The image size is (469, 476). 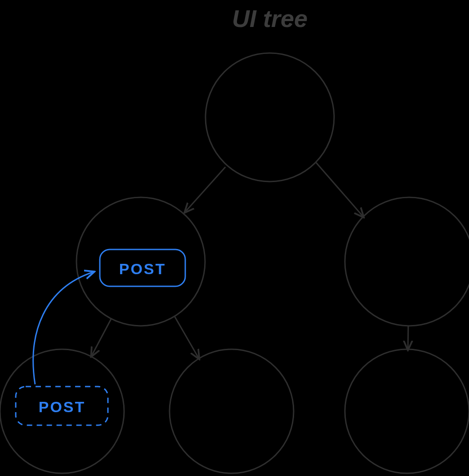 I want to click on edge-root-right, so click(x=339, y=190).